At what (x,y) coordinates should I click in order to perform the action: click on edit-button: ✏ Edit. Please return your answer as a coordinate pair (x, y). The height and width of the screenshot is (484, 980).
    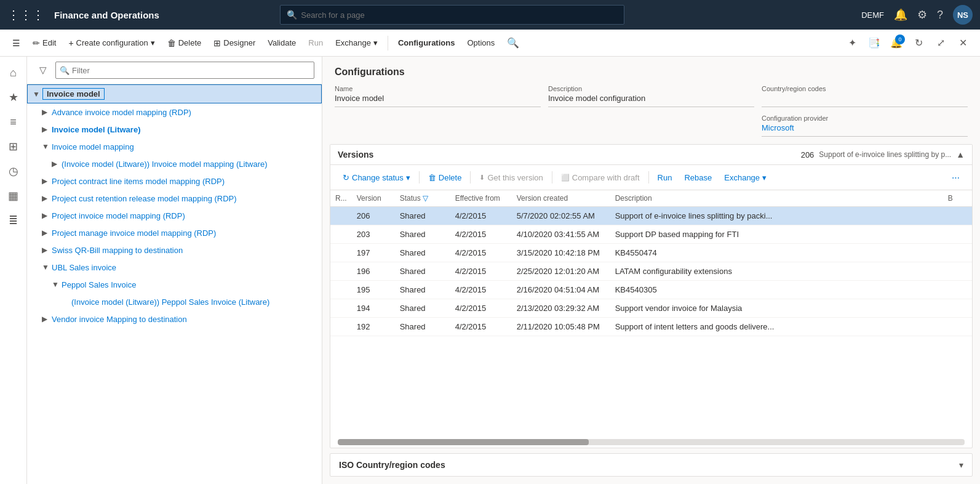
    Looking at the image, I should click on (44, 43).